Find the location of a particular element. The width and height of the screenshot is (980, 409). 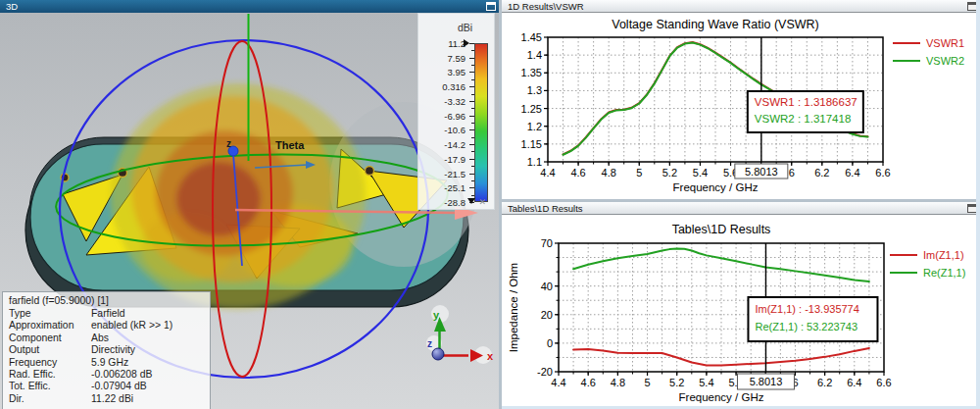

svg-text: -20 is located at coordinates (545, 372).